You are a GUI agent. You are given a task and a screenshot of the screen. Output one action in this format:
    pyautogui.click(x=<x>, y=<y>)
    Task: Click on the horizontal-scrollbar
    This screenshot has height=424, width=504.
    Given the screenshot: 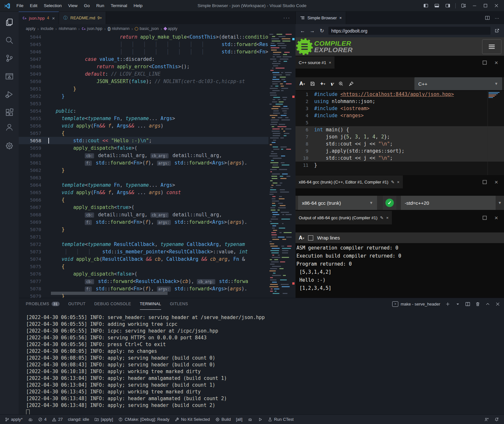 What is the action you would take?
    pyautogui.click(x=109, y=293)
    